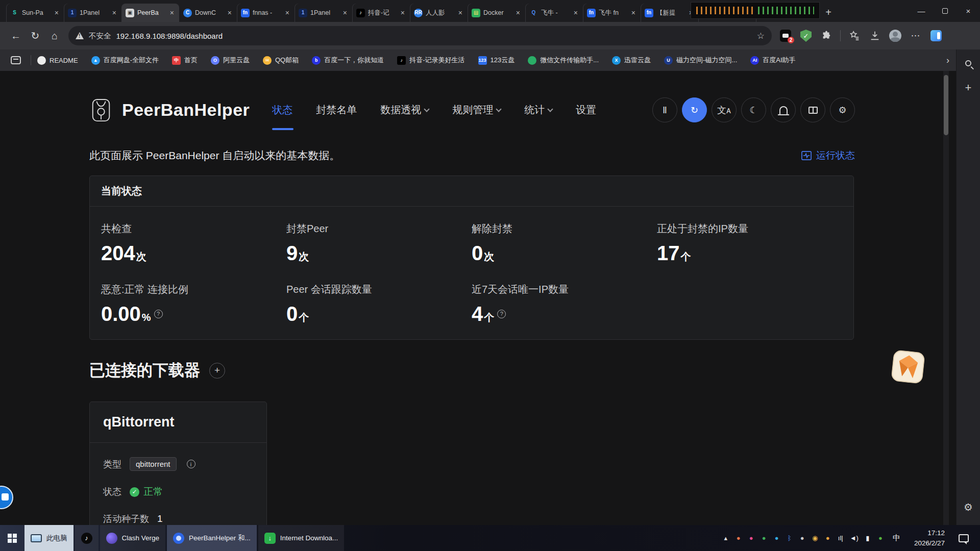 The width and height of the screenshot is (980, 551). What do you see at coordinates (191, 464) in the screenshot?
I see `type-info-icon: i` at bounding box center [191, 464].